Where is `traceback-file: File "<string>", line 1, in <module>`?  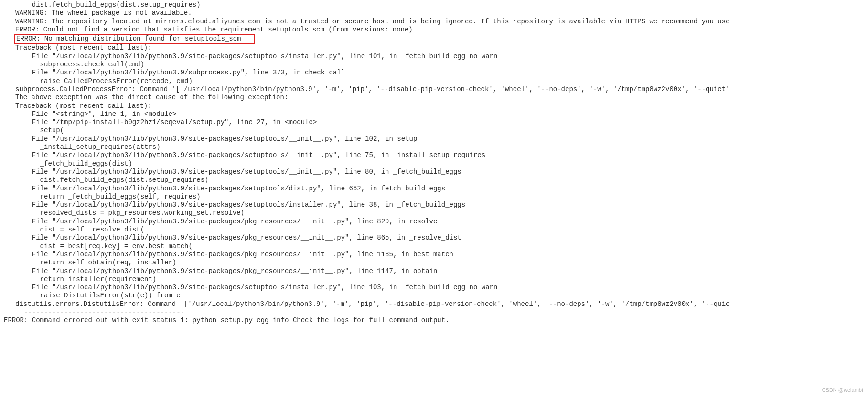 traceback-file: File "<string>", line 1, in <module> is located at coordinates (98, 115).